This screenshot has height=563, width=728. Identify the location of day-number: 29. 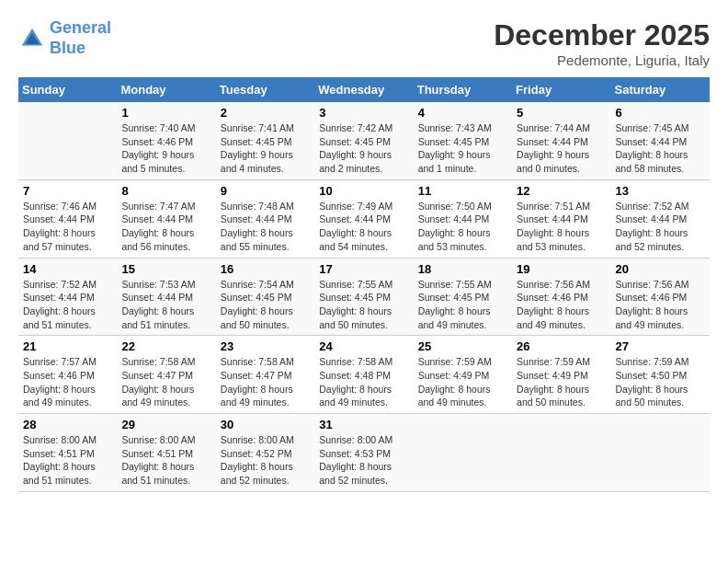
(165, 425).